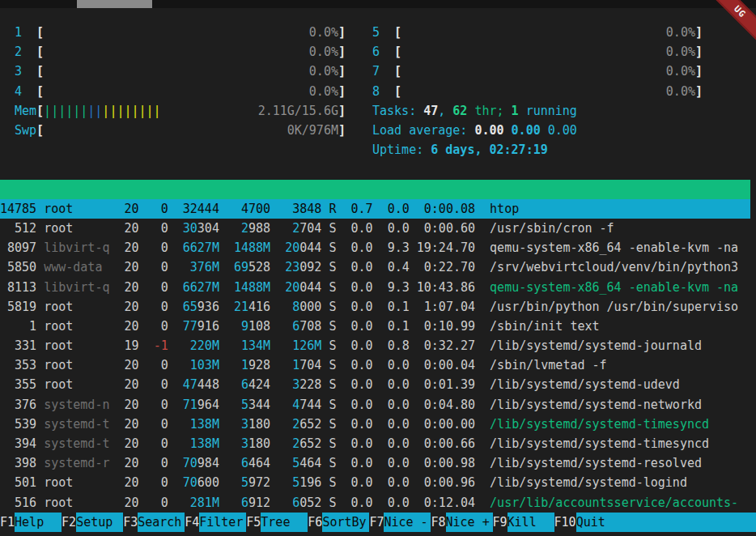 This screenshot has width=756, height=536. What do you see at coordinates (115, 4) in the screenshot?
I see `window-chrome-tab` at bounding box center [115, 4].